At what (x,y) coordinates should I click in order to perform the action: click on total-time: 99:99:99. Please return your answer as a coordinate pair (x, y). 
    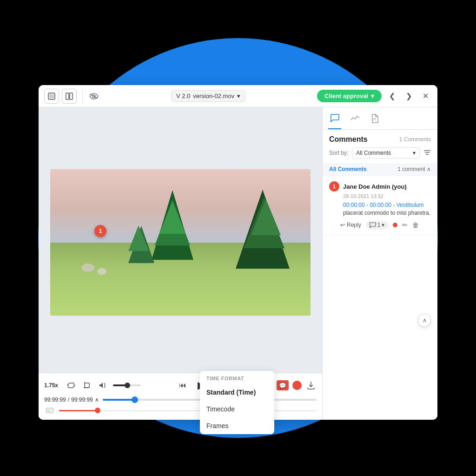
    Looking at the image, I should click on (82, 400).